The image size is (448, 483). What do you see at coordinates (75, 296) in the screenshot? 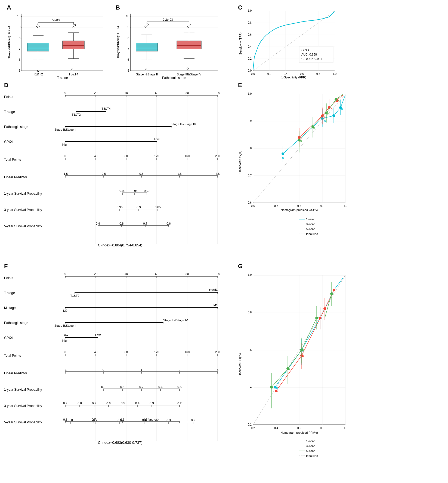
I see `nom-F-T1T2-label: T1&T2` at bounding box center [75, 296].